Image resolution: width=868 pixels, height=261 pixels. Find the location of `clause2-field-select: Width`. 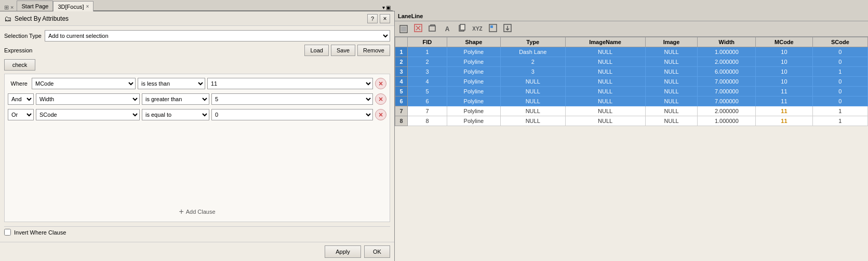

clause2-field-select: Width is located at coordinates (88, 99).